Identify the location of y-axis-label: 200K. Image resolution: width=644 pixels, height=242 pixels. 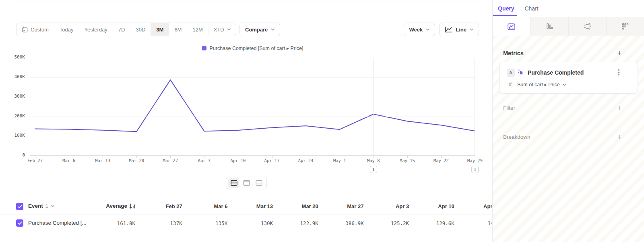
(12, 116).